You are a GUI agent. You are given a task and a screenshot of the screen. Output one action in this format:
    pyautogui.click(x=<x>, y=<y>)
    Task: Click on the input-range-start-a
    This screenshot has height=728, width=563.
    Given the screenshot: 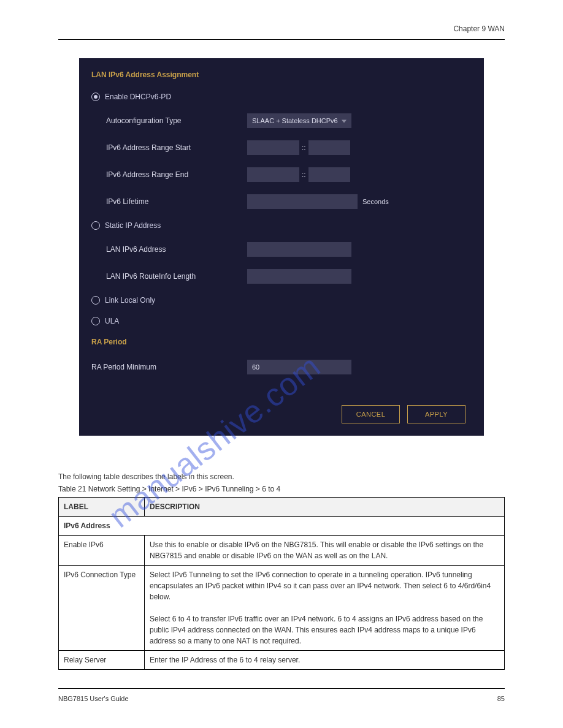 What is the action you would take?
    pyautogui.click(x=274, y=148)
    